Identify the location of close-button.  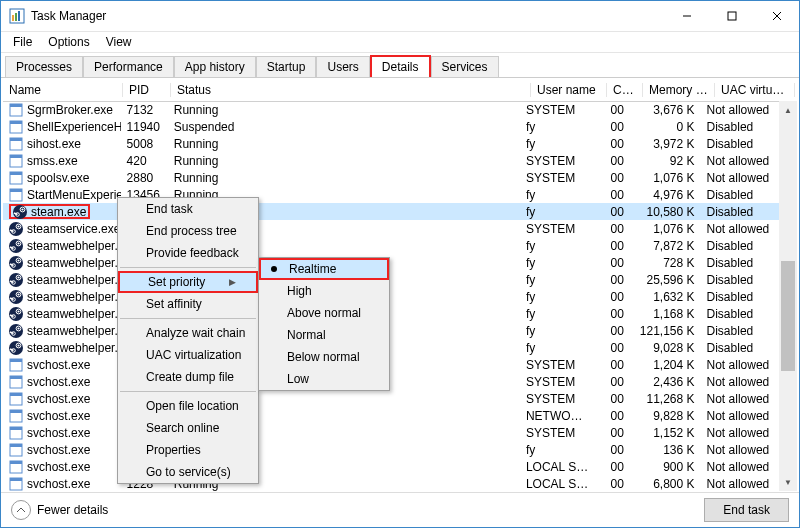
(776, 16).